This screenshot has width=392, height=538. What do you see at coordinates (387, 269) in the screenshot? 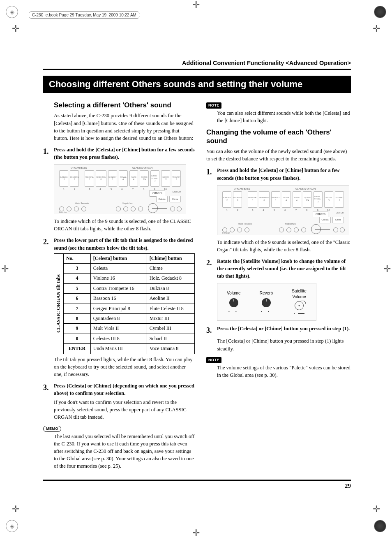
I see `crop-mark-right: ✛` at bounding box center [387, 269].